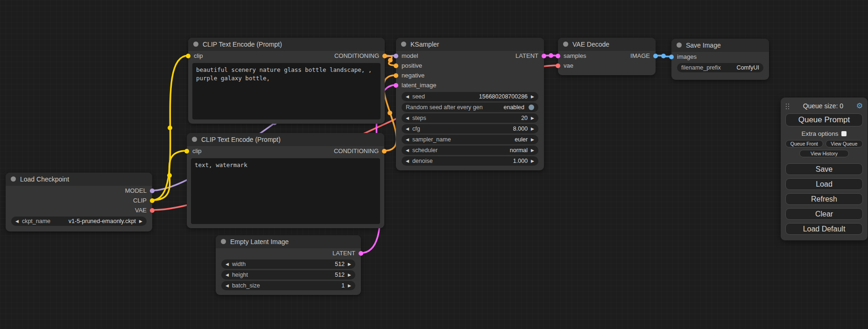 The width and height of the screenshot is (868, 329). Describe the element at coordinates (79, 221) in the screenshot. I see `ckpt-name-widget: ◀ ckpt_name v1-5-pruned-emaonly.ckpt ▶` at that location.